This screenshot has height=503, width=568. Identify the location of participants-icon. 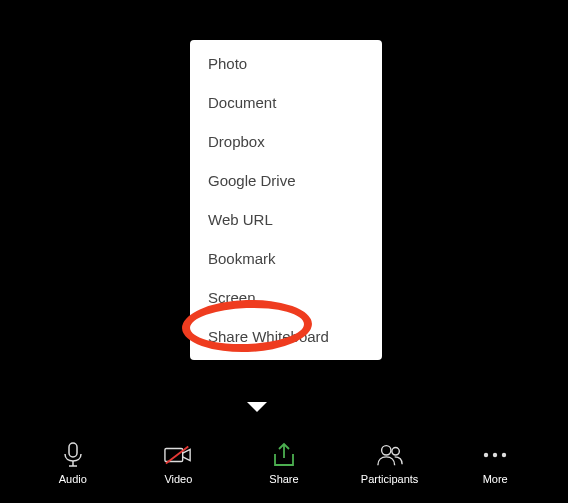
(390, 455).